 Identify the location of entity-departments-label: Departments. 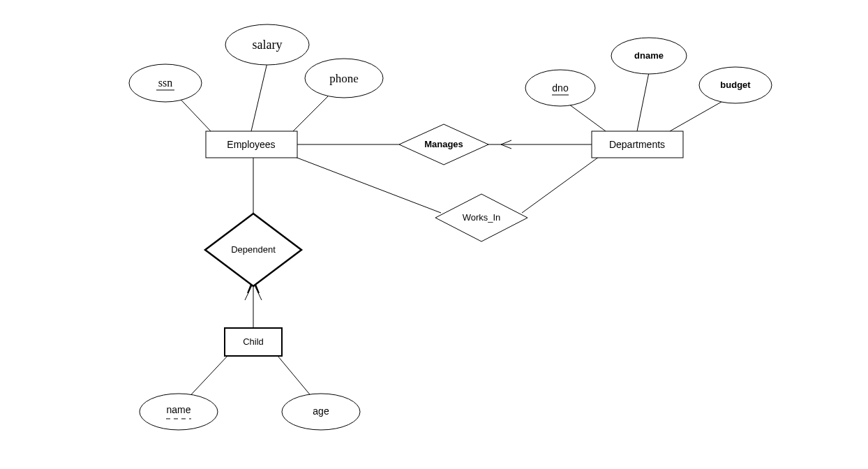
(637, 144).